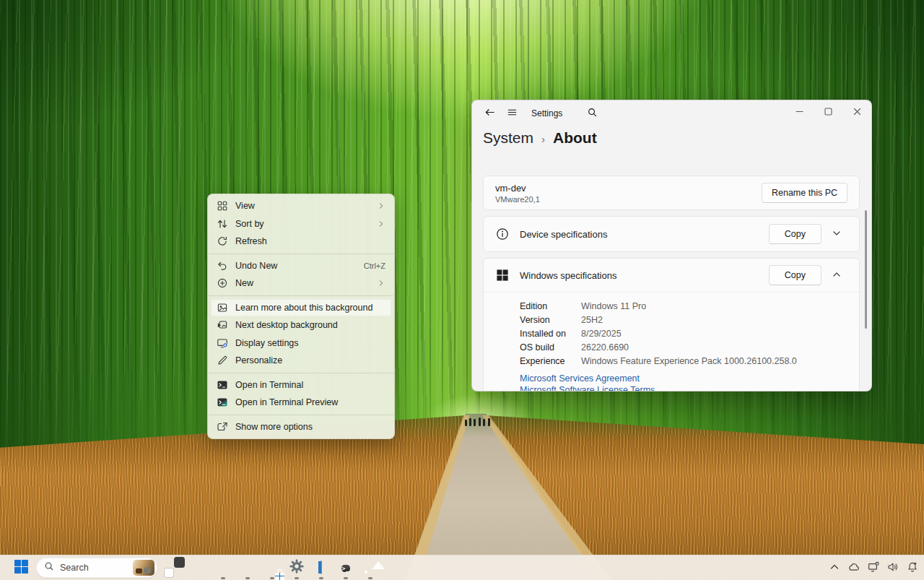 Image resolution: width=924 pixels, height=580 pixels. Describe the element at coordinates (301, 296) in the screenshot. I see `menu-separator` at that location.